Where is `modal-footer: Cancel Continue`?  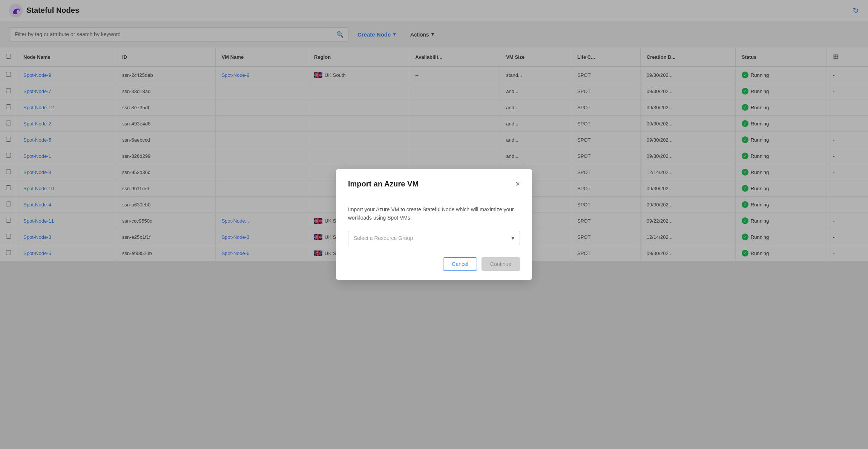 modal-footer: Cancel Continue is located at coordinates (434, 264).